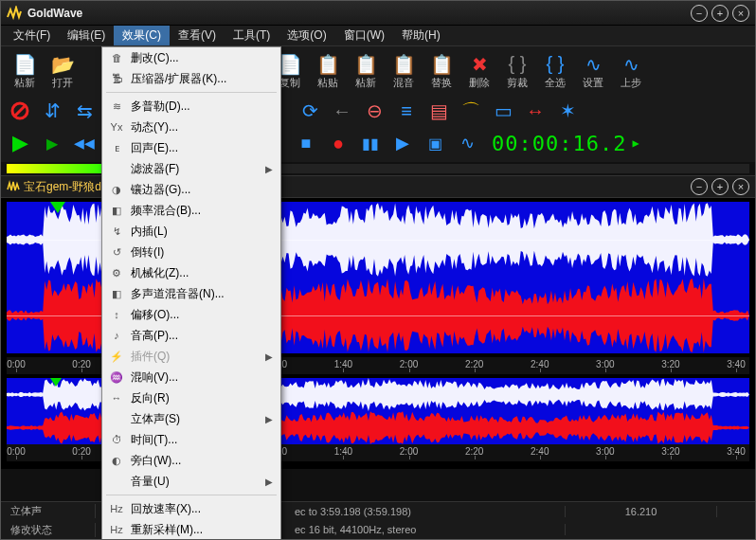 Image resolution: width=756 pixels, height=540 pixels. I want to click on toolbar-btn-14: { }全选, so click(555, 71).